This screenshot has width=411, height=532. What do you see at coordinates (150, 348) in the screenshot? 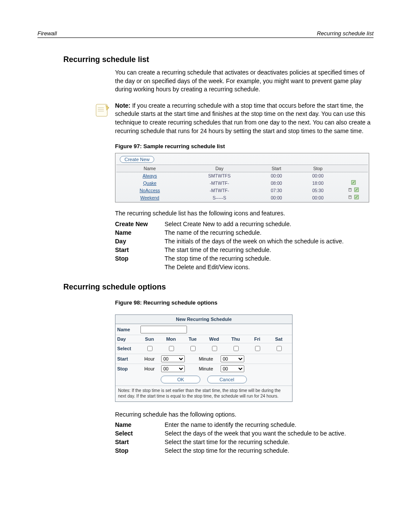
I see `check-sun` at bounding box center [150, 348].